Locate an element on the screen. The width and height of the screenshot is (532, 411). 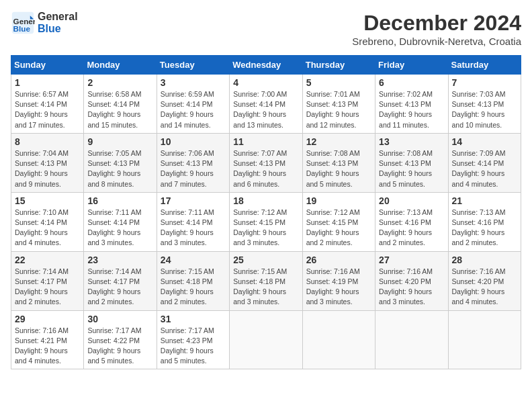
calendar-cell: 7Sunrise: 7:03 AMSunset: 4:13 PMDaylight… is located at coordinates (484, 104).